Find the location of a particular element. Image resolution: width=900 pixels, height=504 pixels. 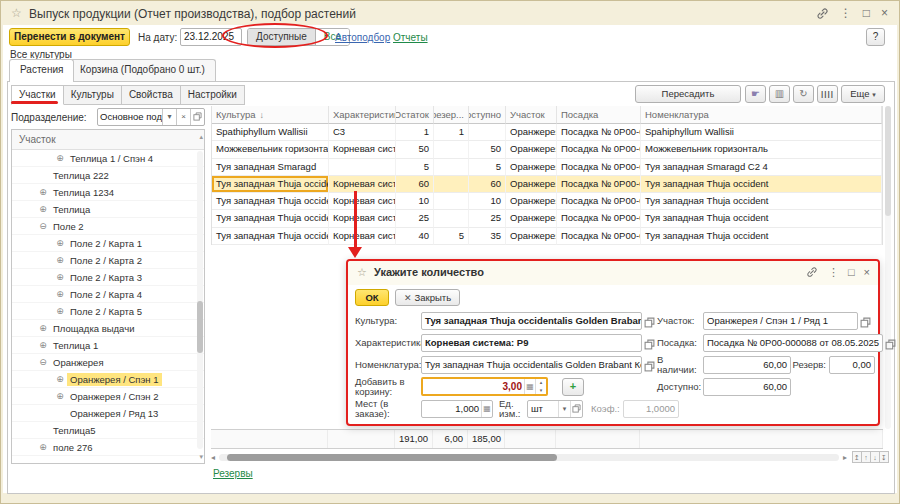

column-header-characteristic: Характеристика is located at coordinates (362, 115).